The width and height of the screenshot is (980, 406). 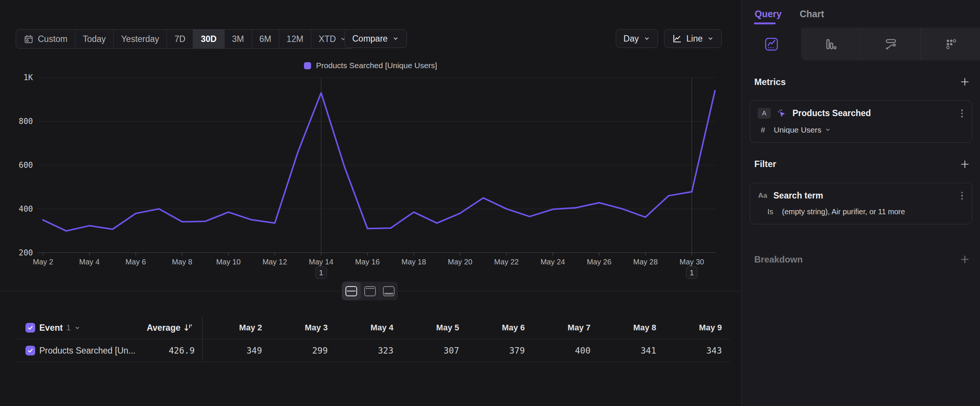 I want to click on filter-operator: Is, so click(x=772, y=212).